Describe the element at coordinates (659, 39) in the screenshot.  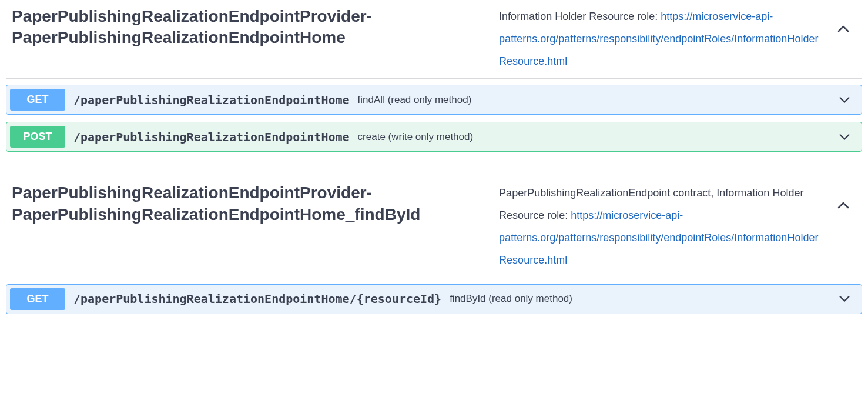
I see `tag-description: Information Holder Resource role: https:…` at that location.